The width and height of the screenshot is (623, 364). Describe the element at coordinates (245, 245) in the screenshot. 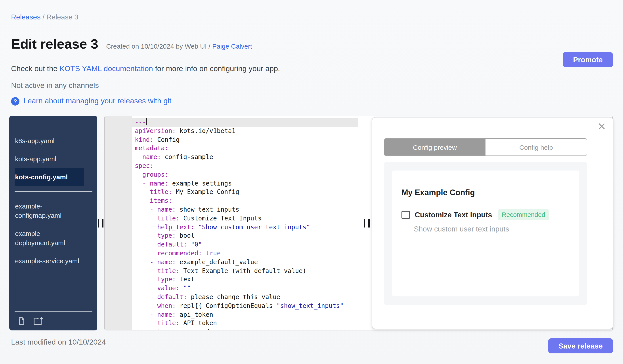

I see `code-line-text: default: "0"` at that location.